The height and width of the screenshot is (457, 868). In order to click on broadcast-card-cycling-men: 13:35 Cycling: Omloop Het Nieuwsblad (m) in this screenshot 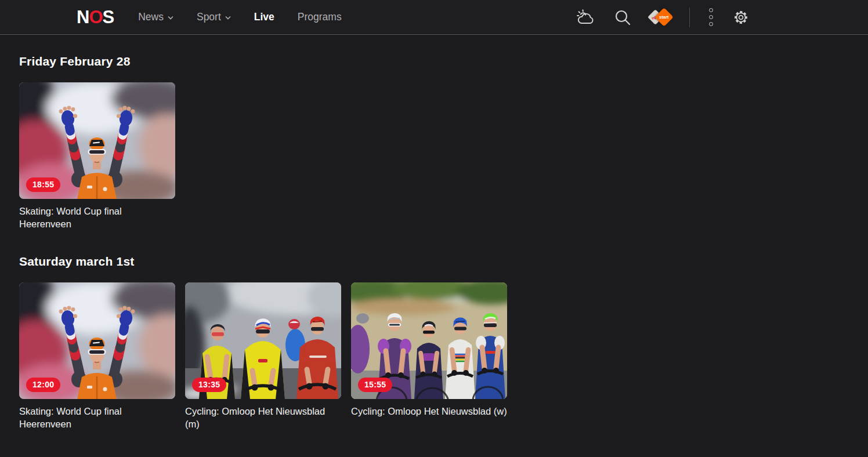, I will do `click(263, 356)`.